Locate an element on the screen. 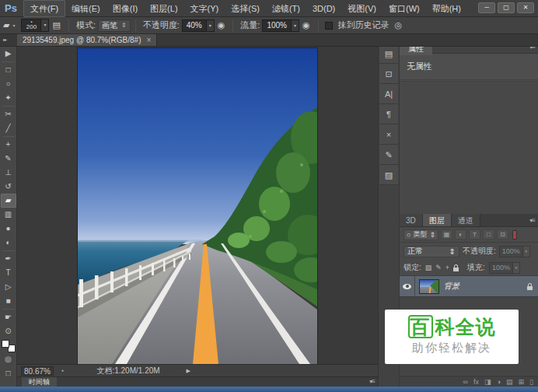 This screenshot has height=392, width=538. zoom-tool: ⊙ is located at coordinates (9, 331).